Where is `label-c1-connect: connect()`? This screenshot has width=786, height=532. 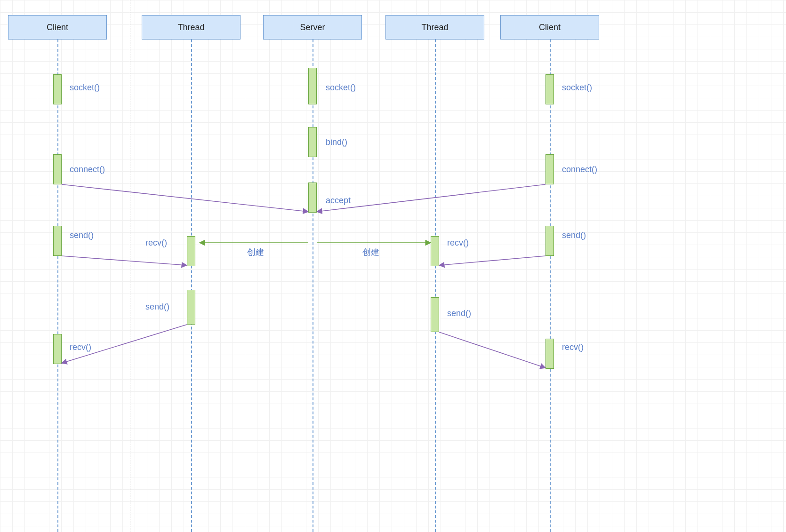
label-c1-connect: connect() is located at coordinates (88, 169).